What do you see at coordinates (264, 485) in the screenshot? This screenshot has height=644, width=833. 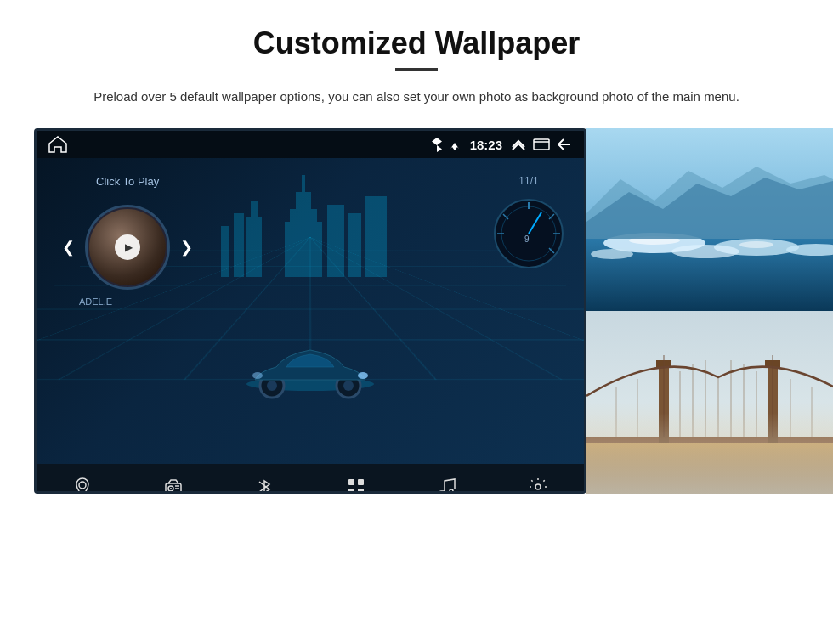 I see `nav-item-bt: BT` at bounding box center [264, 485].